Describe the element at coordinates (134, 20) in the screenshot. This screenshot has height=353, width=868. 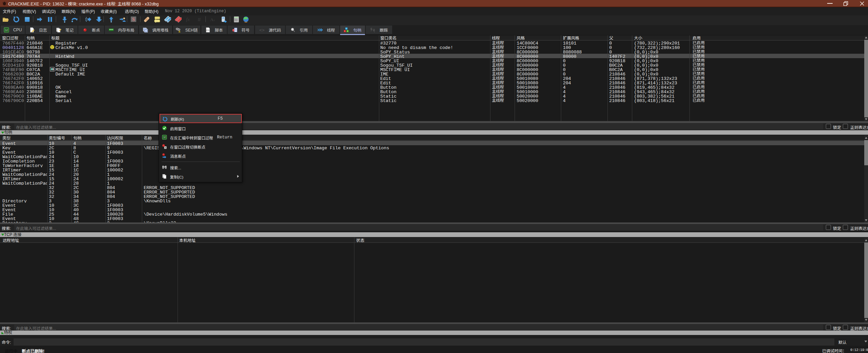
I see `svg-text: S` at that location.